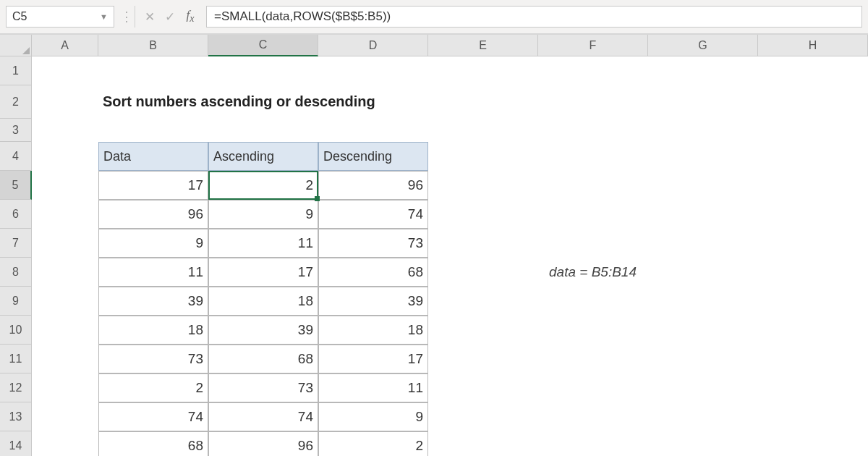  I want to click on row-header-7: 7, so click(16, 243).